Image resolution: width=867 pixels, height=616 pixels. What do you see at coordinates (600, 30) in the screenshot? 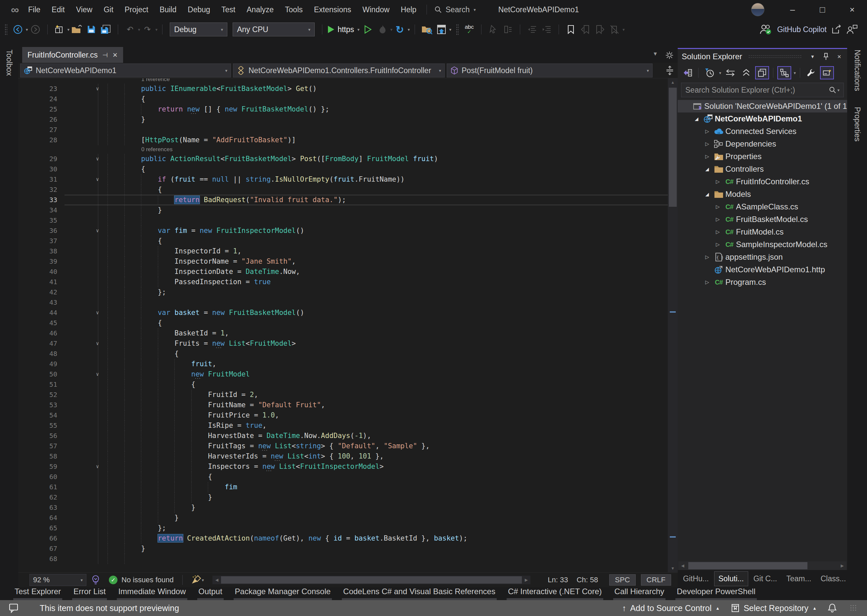
I see `next-bookmark-button` at bounding box center [600, 30].